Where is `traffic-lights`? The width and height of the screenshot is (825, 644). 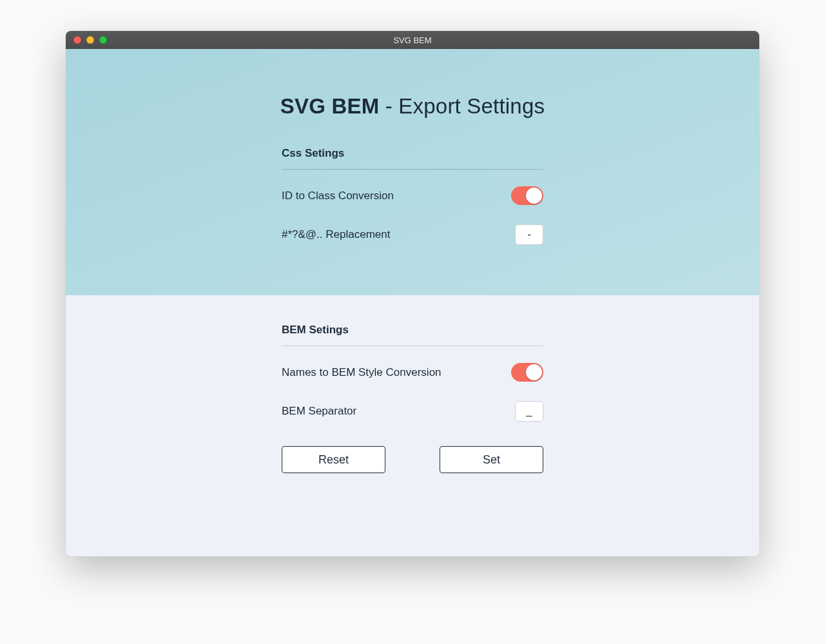 traffic-lights is located at coordinates (86, 40).